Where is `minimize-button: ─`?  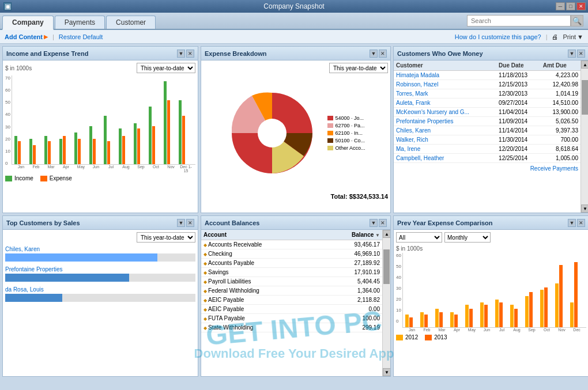 minimize-button: ─ is located at coordinates (560, 6).